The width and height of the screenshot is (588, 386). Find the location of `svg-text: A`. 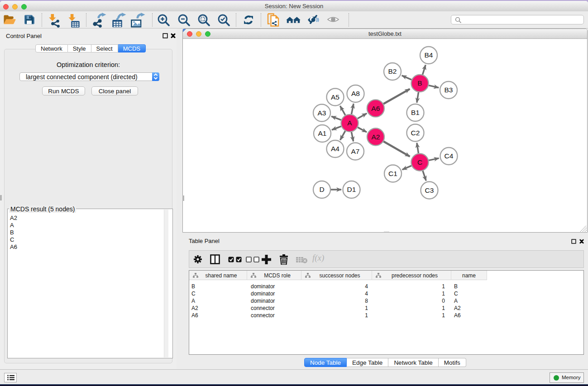

svg-text: A is located at coordinates (349, 123).